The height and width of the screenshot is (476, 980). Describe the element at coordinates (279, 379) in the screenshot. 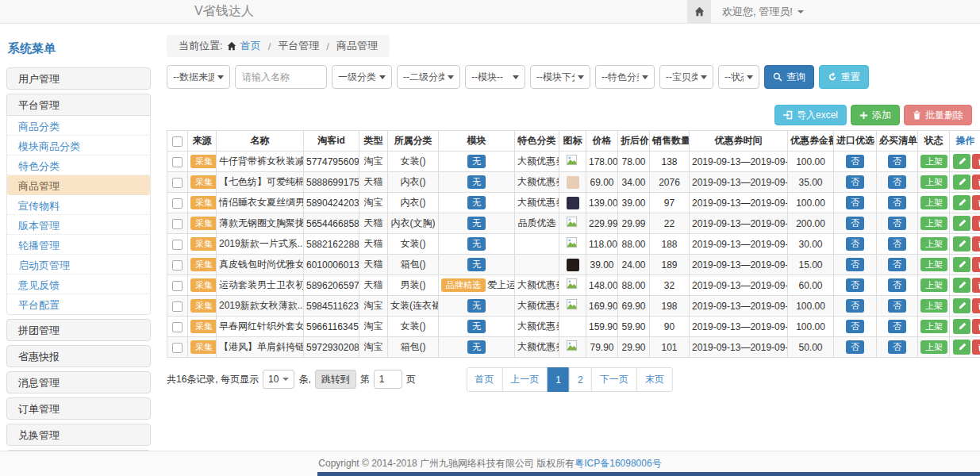

I see `per-page-select: 10` at that location.